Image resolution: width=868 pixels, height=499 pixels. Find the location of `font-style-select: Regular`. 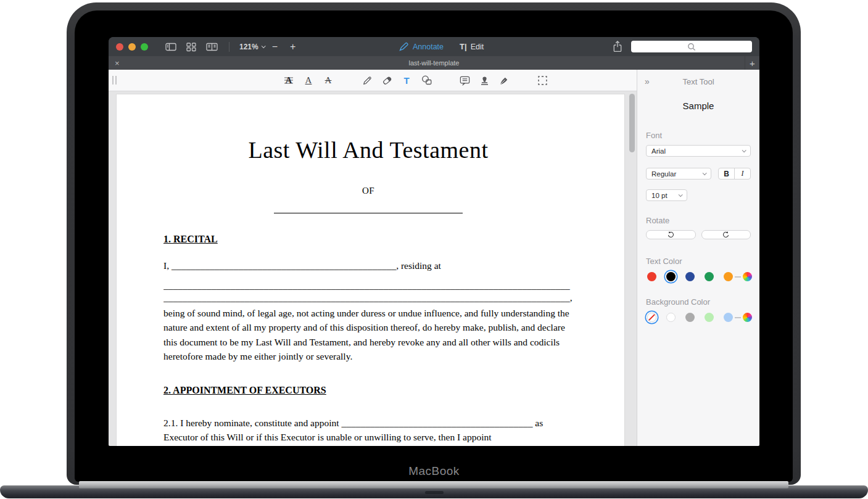

font-style-select: Regular is located at coordinates (679, 174).